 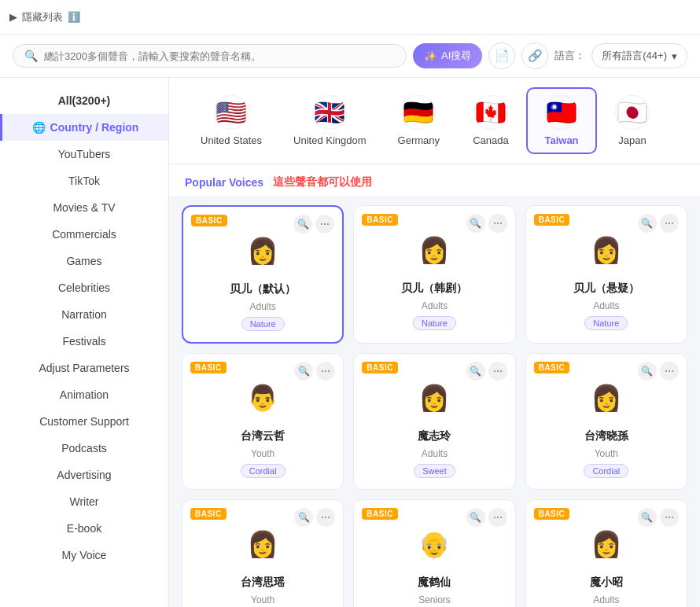 What do you see at coordinates (84, 555) in the screenshot?
I see `sidebar-item-my-voice: My Voice` at bounding box center [84, 555].